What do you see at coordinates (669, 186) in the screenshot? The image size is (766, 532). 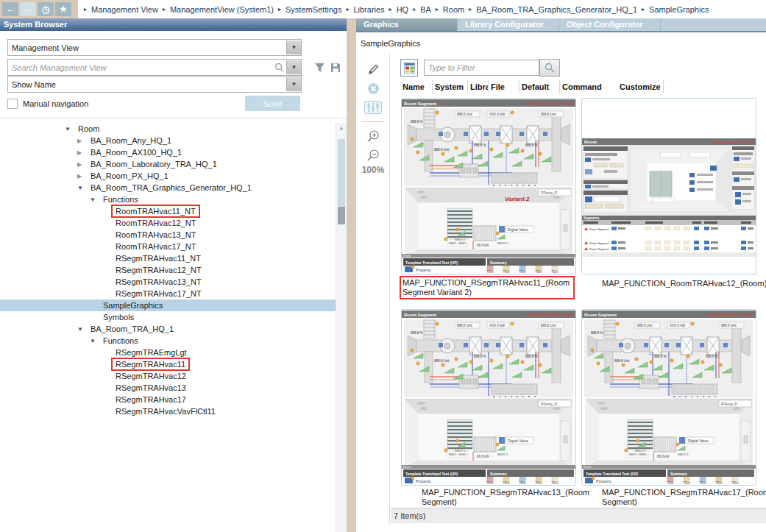 I see `thumbnail-roomtrahvac12` at bounding box center [669, 186].